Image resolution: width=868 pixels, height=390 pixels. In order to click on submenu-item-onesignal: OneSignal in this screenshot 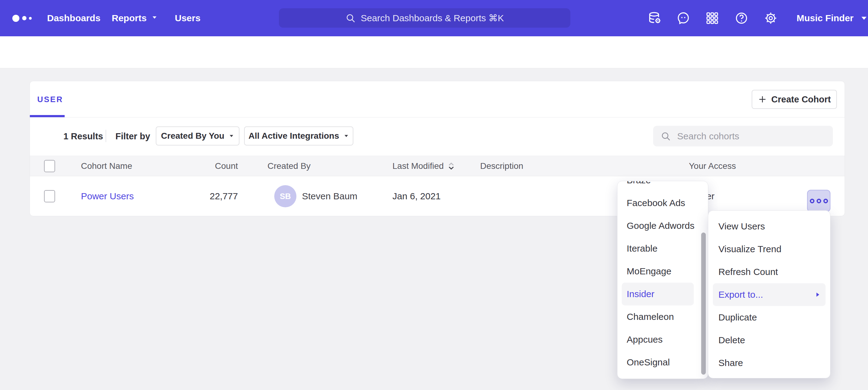, I will do `click(658, 362)`.